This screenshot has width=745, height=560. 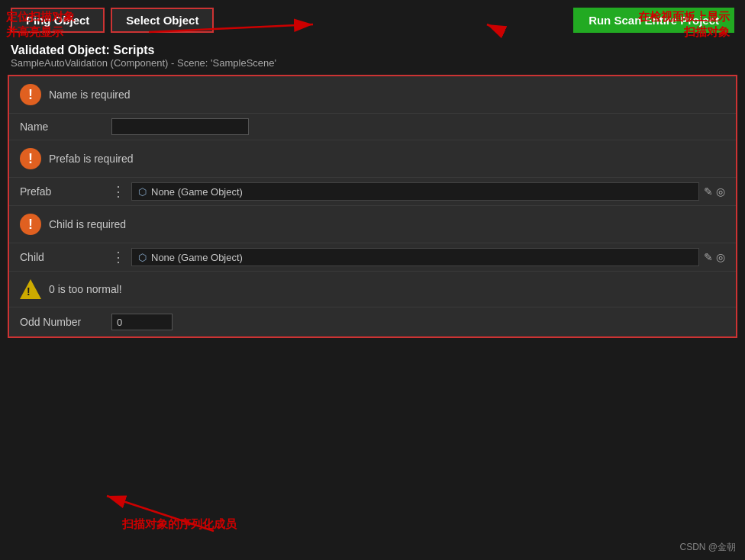 I want to click on prefab-error-icon: !, so click(x=31, y=159).